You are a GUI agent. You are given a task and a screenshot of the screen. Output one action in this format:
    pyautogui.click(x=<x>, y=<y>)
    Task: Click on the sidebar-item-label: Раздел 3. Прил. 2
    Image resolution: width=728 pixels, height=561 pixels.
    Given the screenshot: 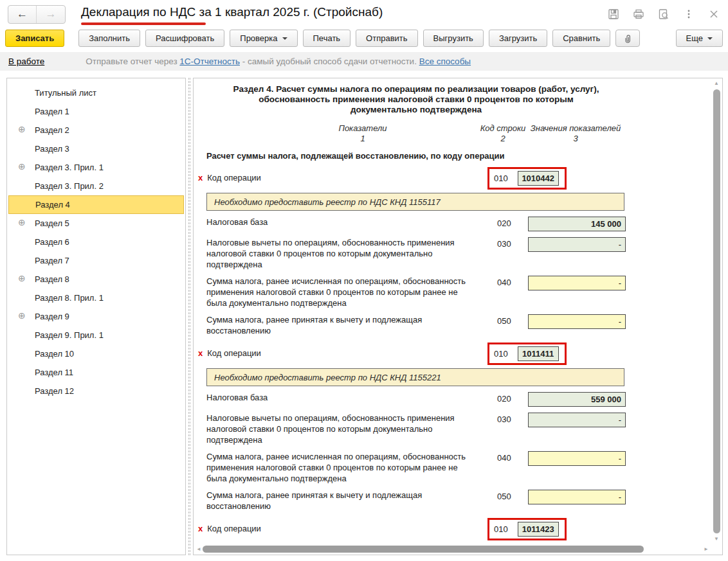 What is the action you would take?
    pyautogui.click(x=69, y=186)
    